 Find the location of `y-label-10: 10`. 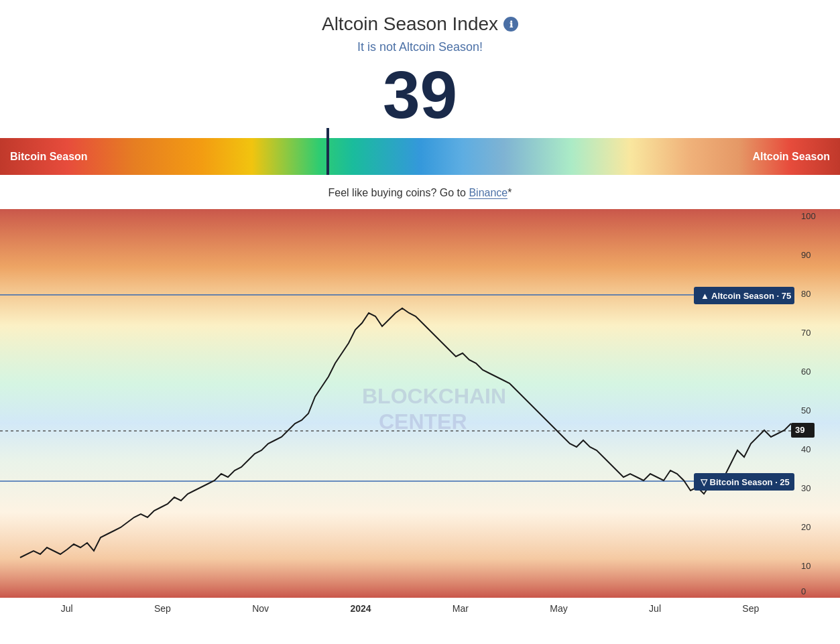

y-label-10: 10 is located at coordinates (806, 566).